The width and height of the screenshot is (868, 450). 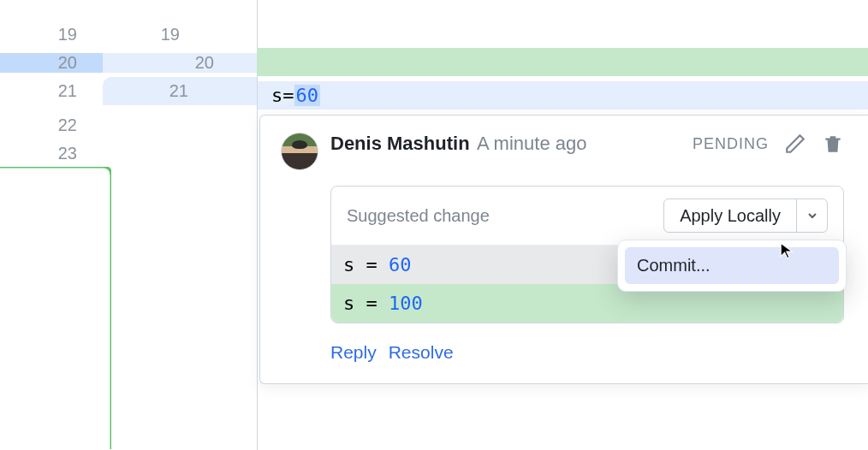 What do you see at coordinates (51, 125) in the screenshot?
I see `line-number-left: 22` at bounding box center [51, 125].